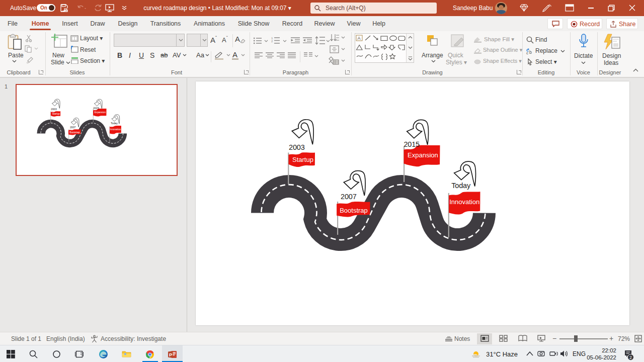 The height and width of the screenshot is (362, 644). What do you see at coordinates (171, 355) in the screenshot?
I see `svg-text: P` at bounding box center [171, 355].